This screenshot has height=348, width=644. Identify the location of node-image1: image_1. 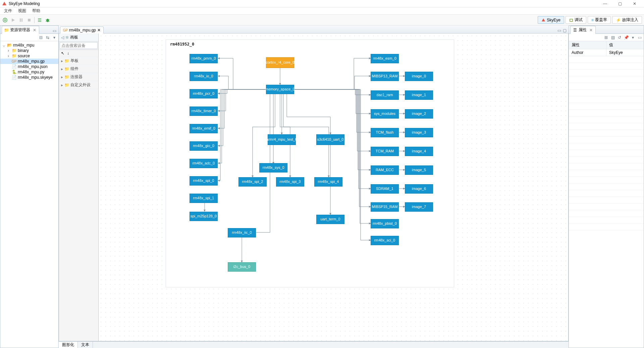
(419, 95).